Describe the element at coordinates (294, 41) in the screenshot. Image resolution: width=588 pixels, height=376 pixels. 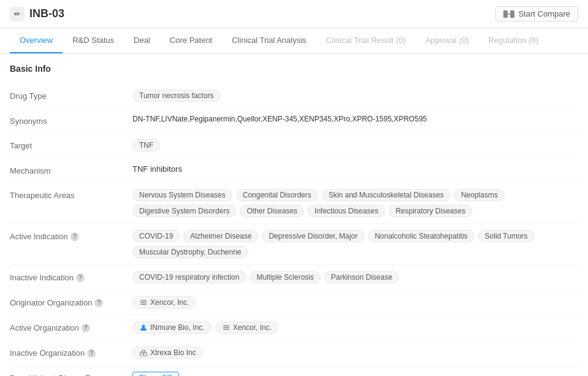
I see `nav-tabs: Overview R&D Status Deal Core Patent Cli…` at that location.